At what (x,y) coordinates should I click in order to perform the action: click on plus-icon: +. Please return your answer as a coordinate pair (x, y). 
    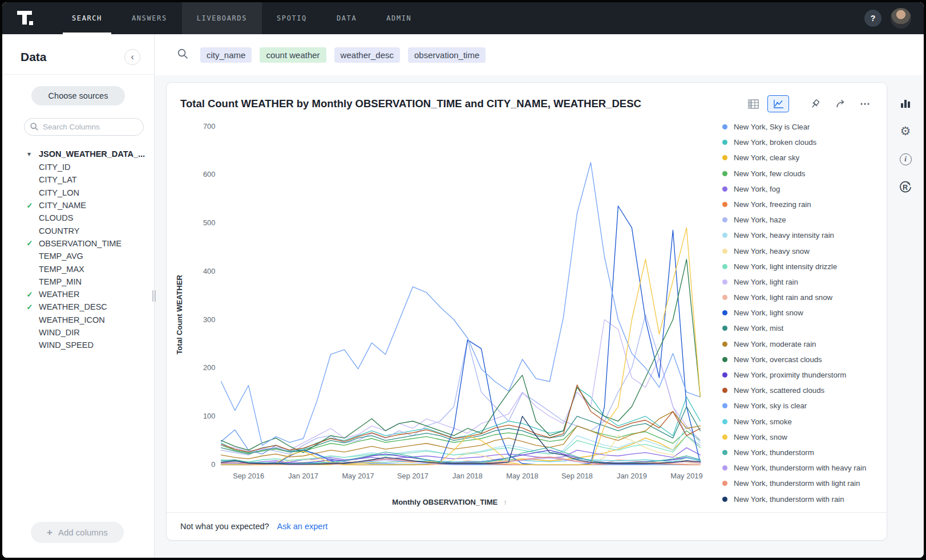
    Looking at the image, I should click on (50, 533).